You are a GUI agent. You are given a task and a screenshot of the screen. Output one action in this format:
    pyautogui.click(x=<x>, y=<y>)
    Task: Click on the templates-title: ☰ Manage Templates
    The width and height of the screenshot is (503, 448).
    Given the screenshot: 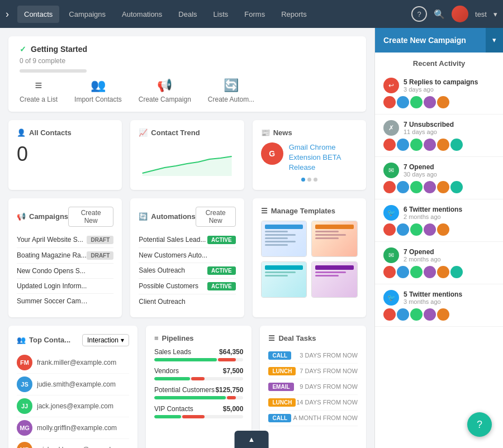 What is the action you would take?
    pyautogui.click(x=298, y=211)
    